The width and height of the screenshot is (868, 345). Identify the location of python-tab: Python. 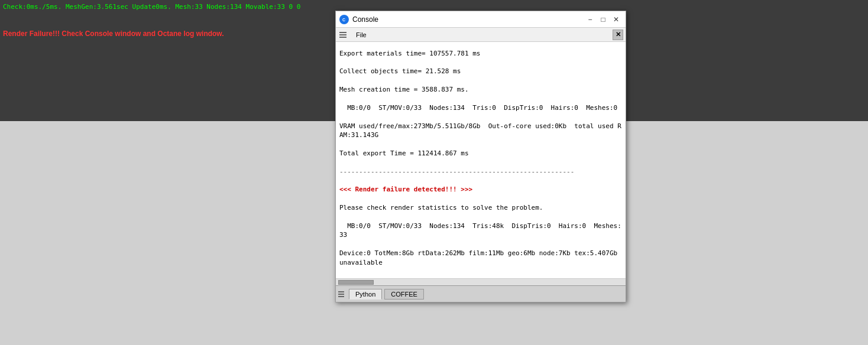
(365, 294).